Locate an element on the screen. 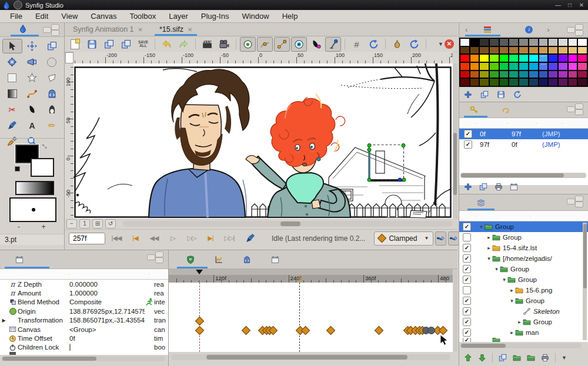 The width and height of the screenshot is (588, 366). param-row: Origin 138.876925px,12.714575 vec is located at coordinates (84, 311).